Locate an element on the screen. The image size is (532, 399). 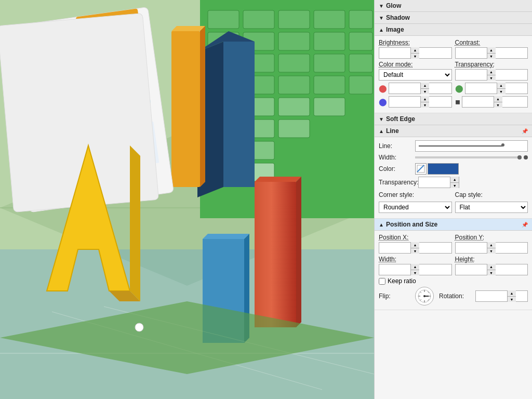
pos-y-value: -1,77 cm is located at coordinates (471, 248).